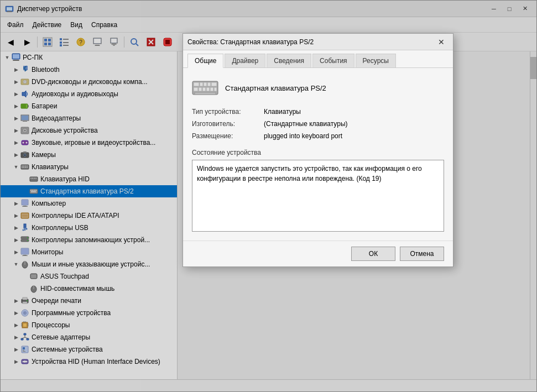 The width and height of the screenshot is (537, 392). Describe the element at coordinates (318, 59) in the screenshot. I see `tab-bar: Общие Драйвер Сведения События Ресурсы` at that location.